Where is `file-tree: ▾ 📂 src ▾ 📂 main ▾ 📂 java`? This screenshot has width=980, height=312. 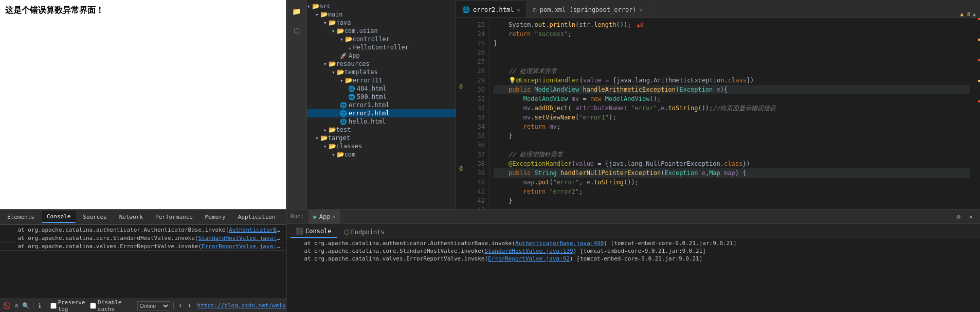
file-tree: ▾ 📂 src ▾ 📂 main ▾ 📂 java is located at coordinates (382, 105).